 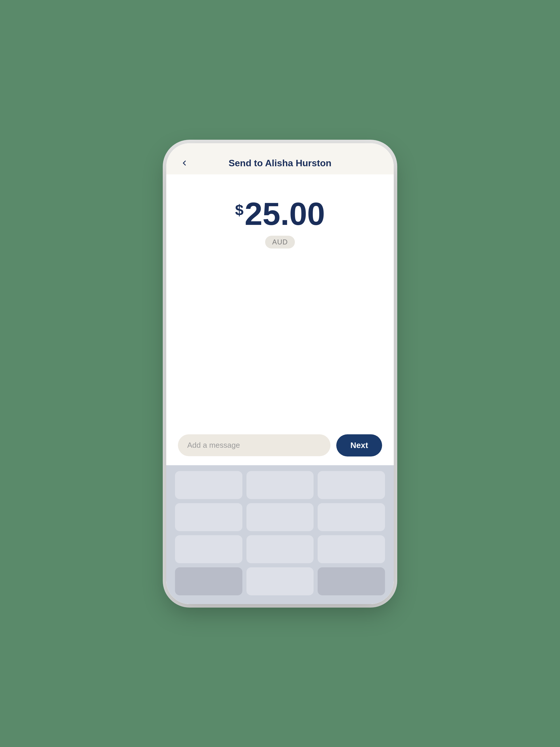 What do you see at coordinates (184, 163) in the screenshot?
I see `back-button` at bounding box center [184, 163].